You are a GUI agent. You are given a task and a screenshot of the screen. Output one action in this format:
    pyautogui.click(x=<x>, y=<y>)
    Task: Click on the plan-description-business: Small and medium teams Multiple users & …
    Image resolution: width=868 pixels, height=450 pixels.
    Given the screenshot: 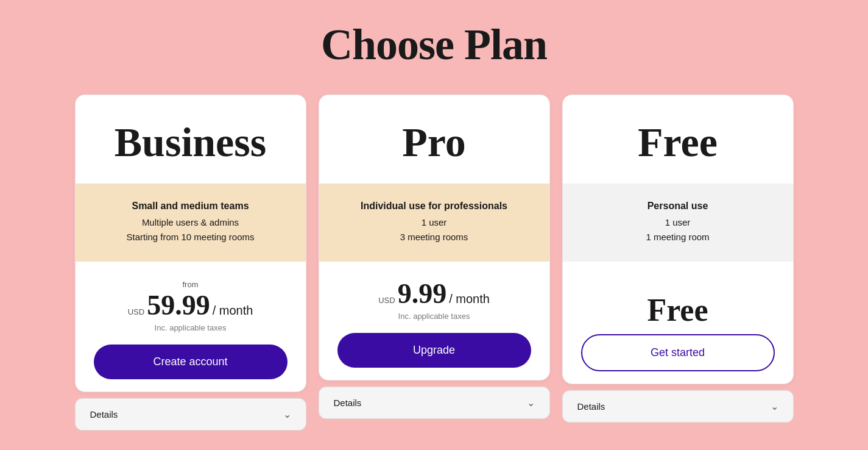 What is the action you would take?
    pyautogui.click(x=191, y=223)
    